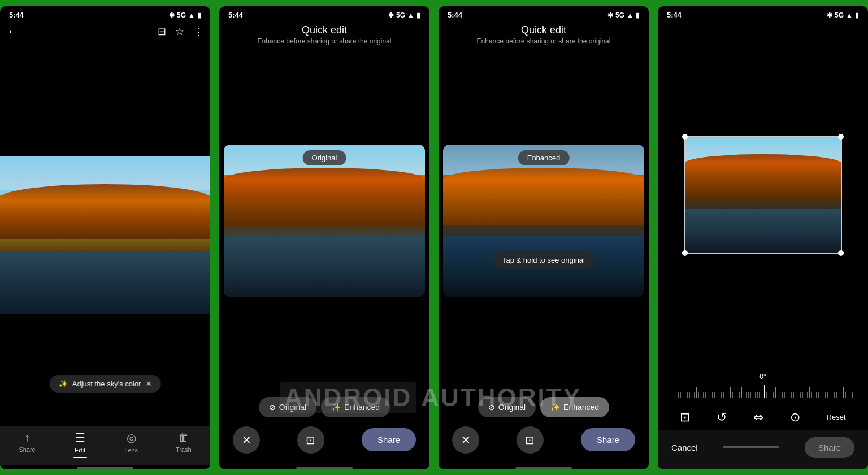 The height and width of the screenshot is (475, 868). I want to click on signal-icon-3: ▲, so click(630, 15).